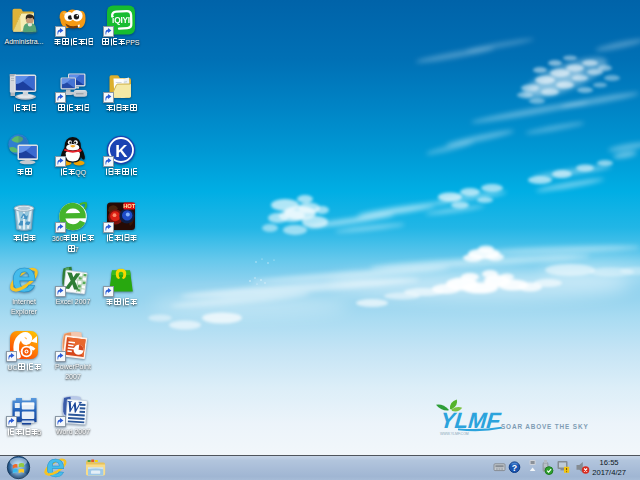 The height and width of the screenshot is (480, 640). Describe the element at coordinates (121, 20) in the screenshot. I see `svg-text: iQIYI` at that location.